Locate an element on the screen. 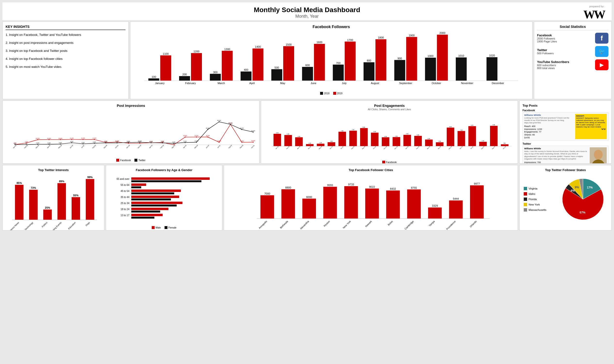  svg-text: 13 to 17 is located at coordinates (125, 215).